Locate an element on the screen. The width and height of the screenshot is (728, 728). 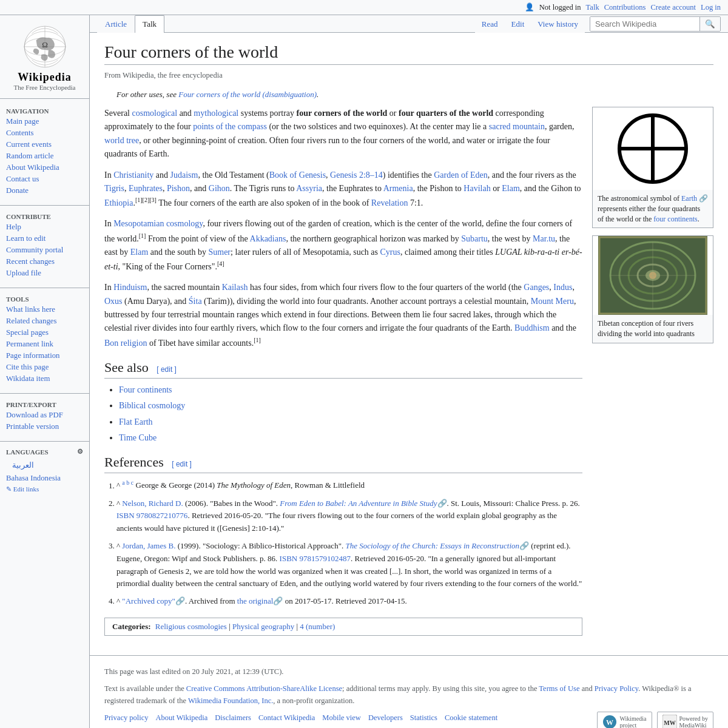
world-tree-link: world tree is located at coordinates (121, 141).